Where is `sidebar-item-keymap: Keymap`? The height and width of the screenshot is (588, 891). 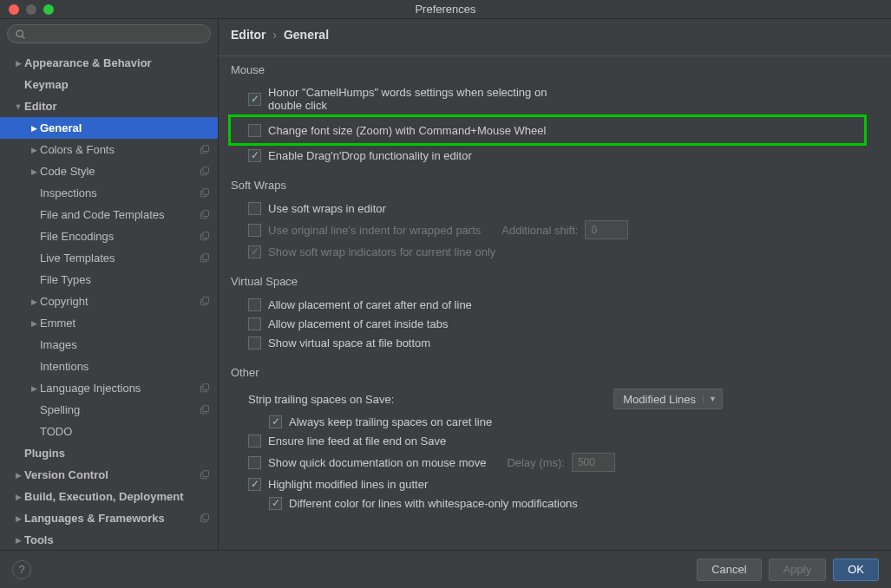
sidebar-item-keymap: Keymap is located at coordinates (109, 85).